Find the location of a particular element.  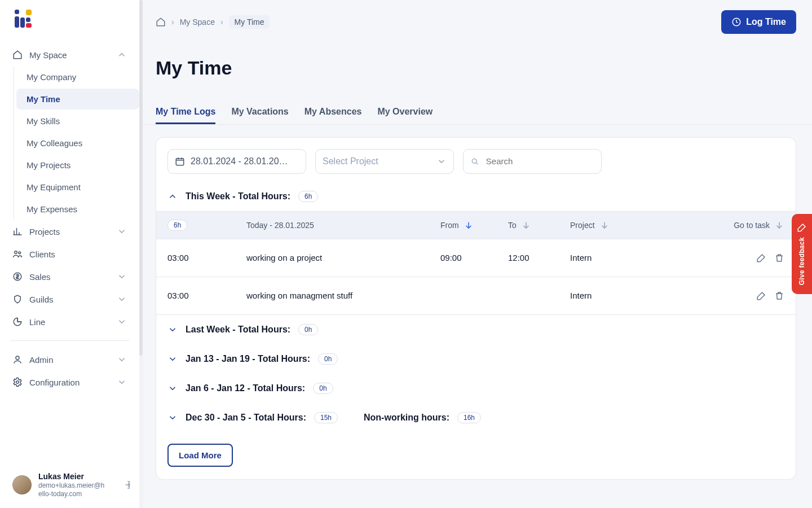

date-range-picker: 28.01.2024 - 28.01.20… is located at coordinates (237, 161).